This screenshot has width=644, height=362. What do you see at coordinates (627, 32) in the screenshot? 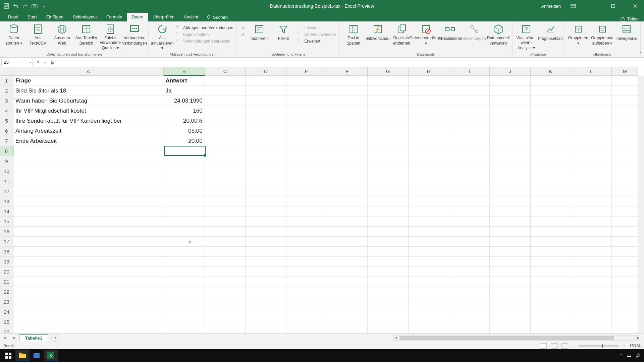
I see `subtotal-button: Teilergebnis` at bounding box center [627, 32].